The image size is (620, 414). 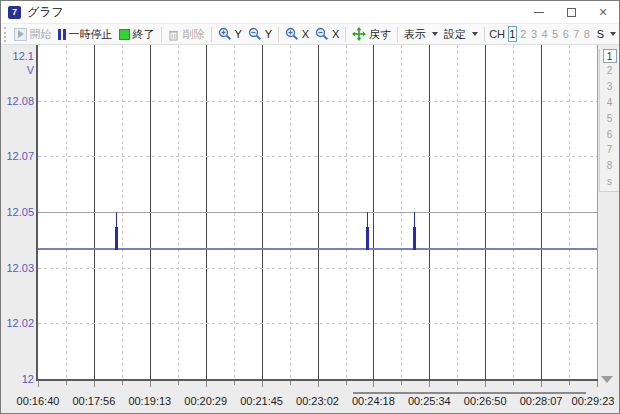 What do you see at coordinates (336, 34) in the screenshot?
I see `zoom-out-x-label: X` at bounding box center [336, 34].